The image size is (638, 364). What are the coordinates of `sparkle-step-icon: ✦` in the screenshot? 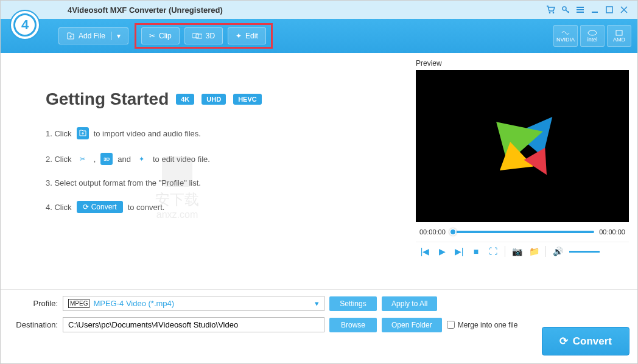 It's located at (142, 159).